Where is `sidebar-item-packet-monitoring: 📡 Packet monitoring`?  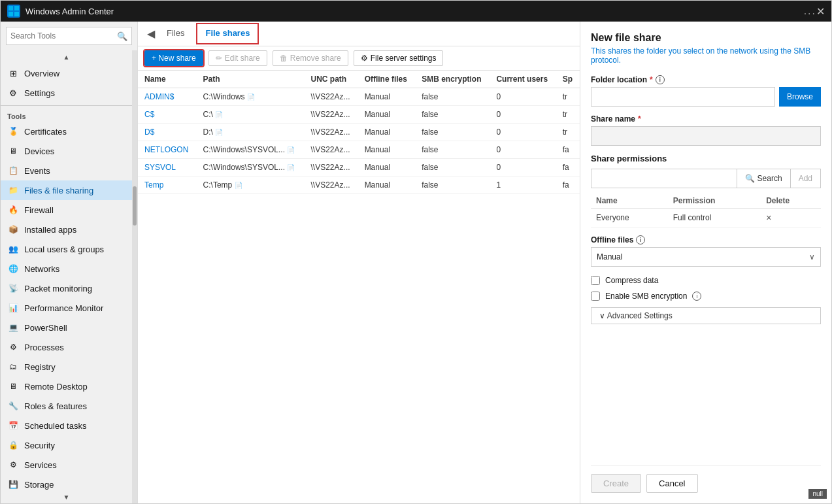 sidebar-item-packet-monitoring: 📡 Packet monitoring is located at coordinates (67, 288).